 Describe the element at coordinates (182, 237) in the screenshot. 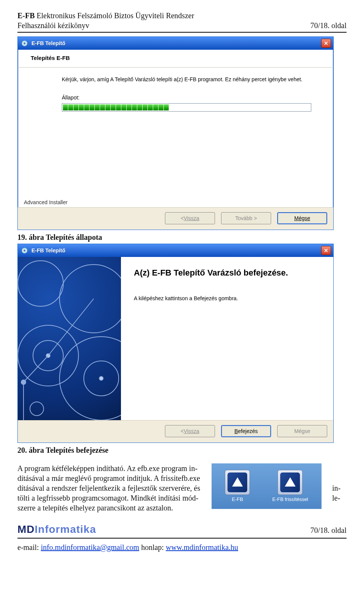

I see `figure-caption-19: 19. ábra Telepítés állapota` at that location.